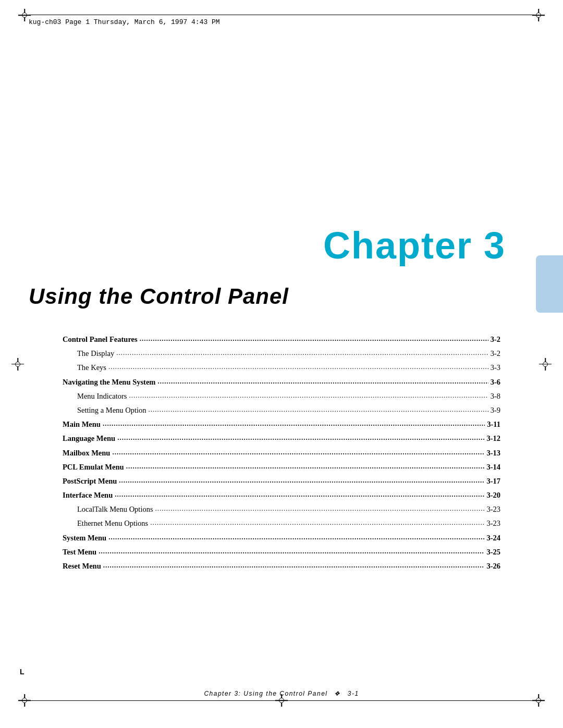 The image size is (563, 728). Describe the element at coordinates (109, 382) in the screenshot. I see `toc-entry-label: Navigating the Menu System` at that location.